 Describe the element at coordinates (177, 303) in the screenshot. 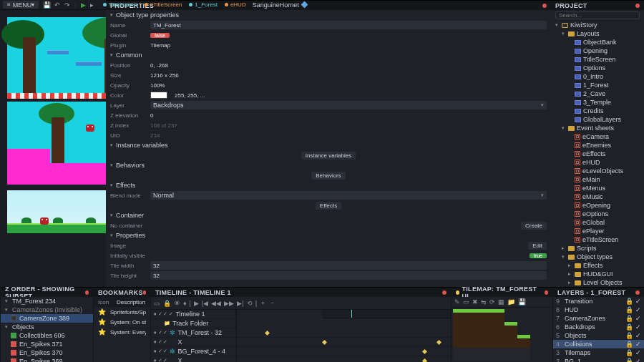

I see `tl-eye-icon: 👁` at that location.